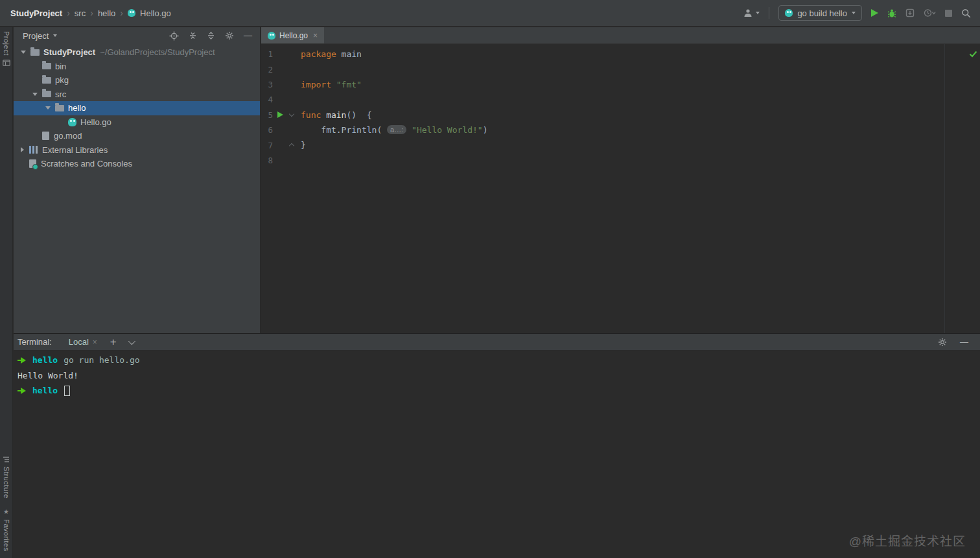  Describe the element at coordinates (87, 163) in the screenshot. I see `tree-item-label: Scratches and Consoles` at that location.